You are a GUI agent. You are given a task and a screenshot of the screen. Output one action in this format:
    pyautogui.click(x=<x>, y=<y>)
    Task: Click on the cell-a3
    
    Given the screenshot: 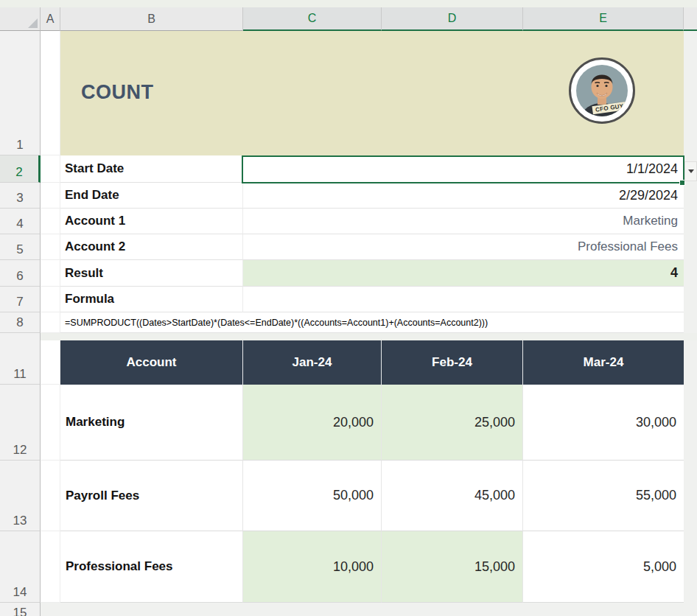 What is the action you would take?
    pyautogui.click(x=50, y=196)
    